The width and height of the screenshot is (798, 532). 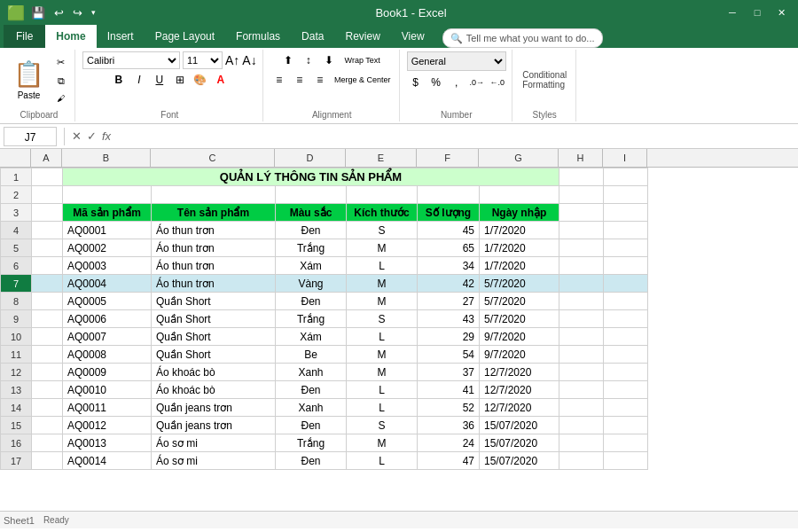 I want to click on cell-name-11: Quần jeans trơn, so click(x=214, y=426).